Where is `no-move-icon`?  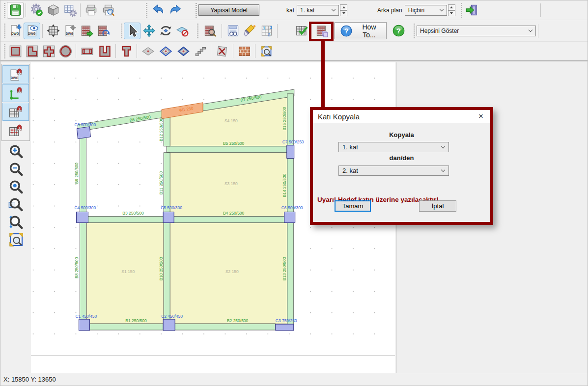 no-move-icon is located at coordinates (182, 31).